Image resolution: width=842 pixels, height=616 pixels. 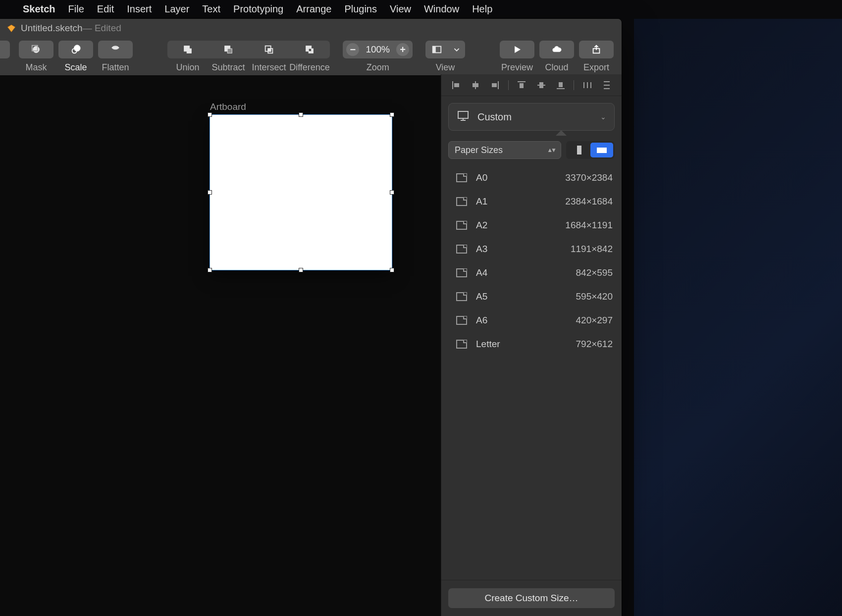 What do you see at coordinates (522, 85) in the screenshot?
I see `align-top-button` at bounding box center [522, 85].